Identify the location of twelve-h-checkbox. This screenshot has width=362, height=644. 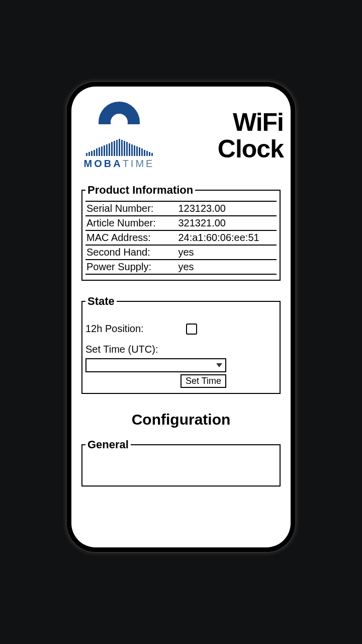
(192, 329).